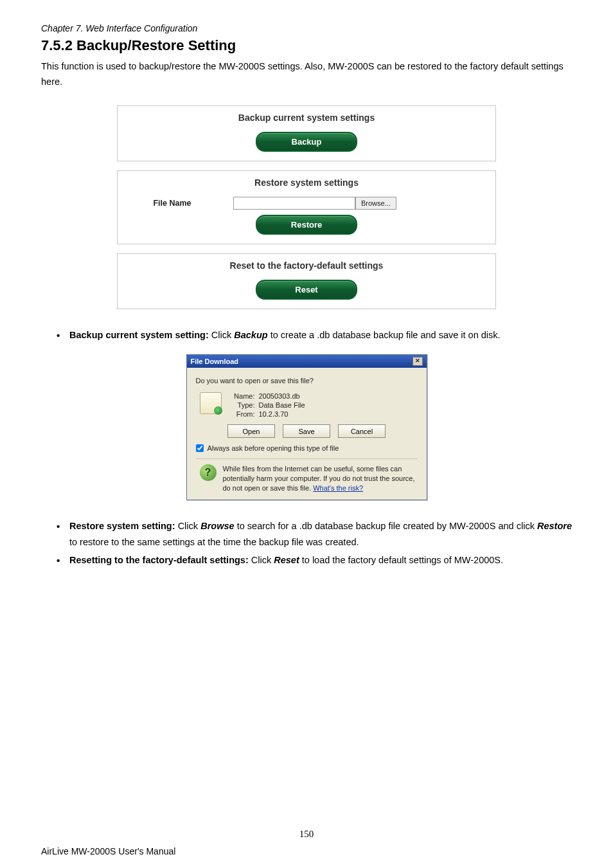  Describe the element at coordinates (211, 403) in the screenshot. I see `file-type-icon` at that location.